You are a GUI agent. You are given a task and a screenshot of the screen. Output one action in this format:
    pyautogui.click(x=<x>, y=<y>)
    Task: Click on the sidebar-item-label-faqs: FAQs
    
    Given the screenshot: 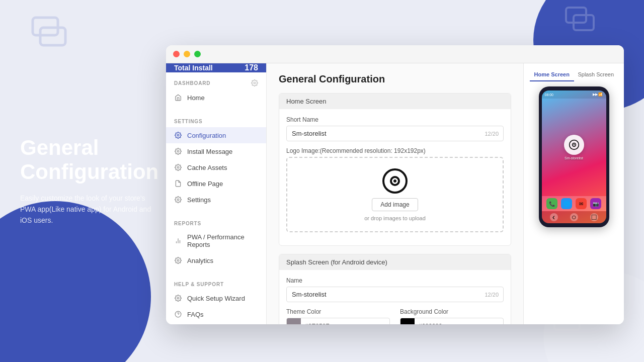 What is the action you would take?
    pyautogui.click(x=195, y=315)
    